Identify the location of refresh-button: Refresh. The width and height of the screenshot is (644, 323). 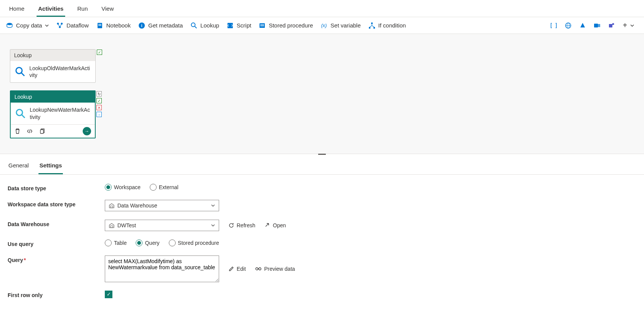
(242, 225).